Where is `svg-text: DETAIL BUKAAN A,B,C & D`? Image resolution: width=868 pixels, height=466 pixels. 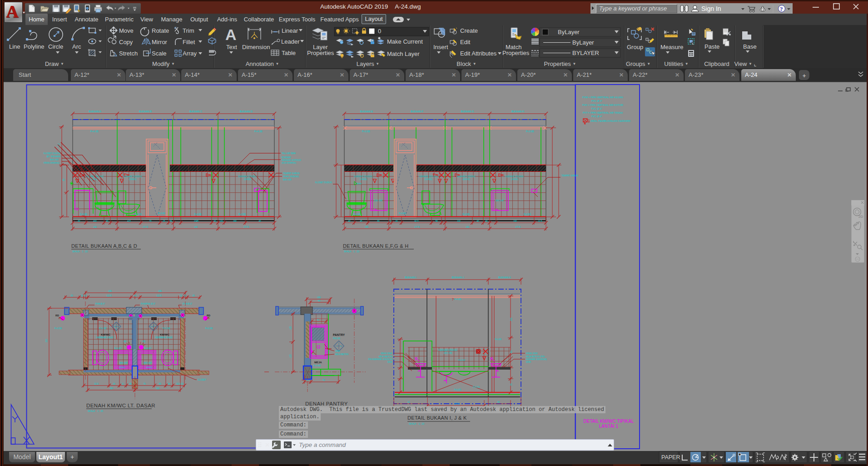
svg-text: DETAIL BUKAAN A,B,C & D is located at coordinates (104, 246).